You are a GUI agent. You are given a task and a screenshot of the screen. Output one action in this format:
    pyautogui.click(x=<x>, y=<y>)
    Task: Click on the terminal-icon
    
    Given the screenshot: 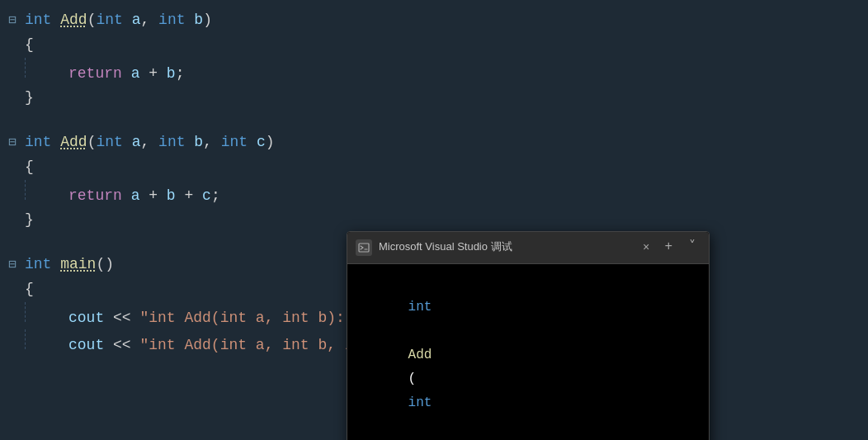 What is the action you would take?
    pyautogui.click(x=364, y=248)
    